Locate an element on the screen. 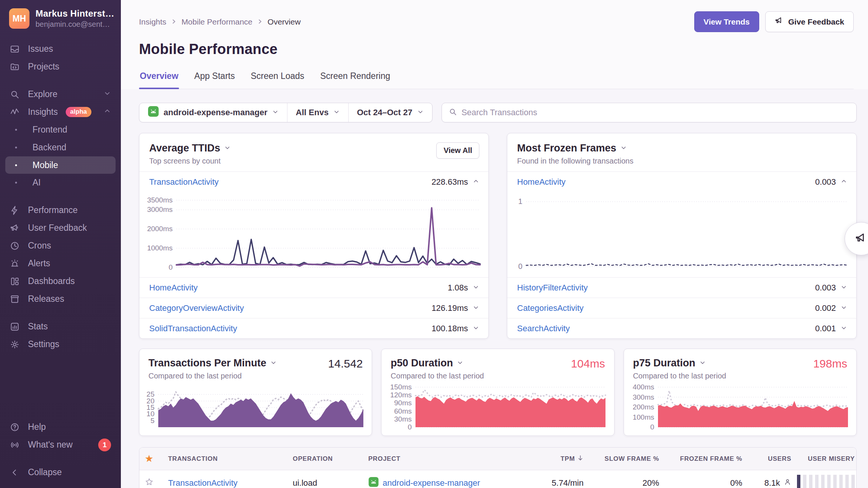 Image resolution: width=868 pixels, height=488 pixels. sidebar-item-alerts: Alerts is located at coordinates (60, 264).